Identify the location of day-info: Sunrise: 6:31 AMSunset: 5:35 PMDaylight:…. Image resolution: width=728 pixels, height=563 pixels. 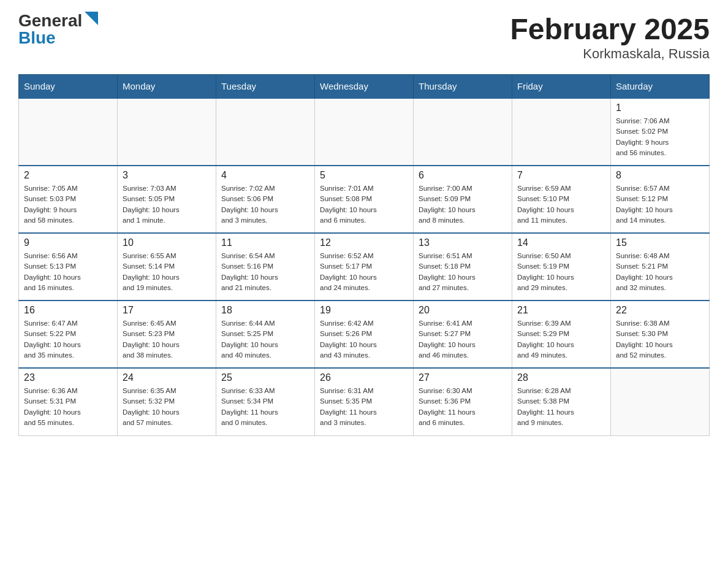
(364, 407).